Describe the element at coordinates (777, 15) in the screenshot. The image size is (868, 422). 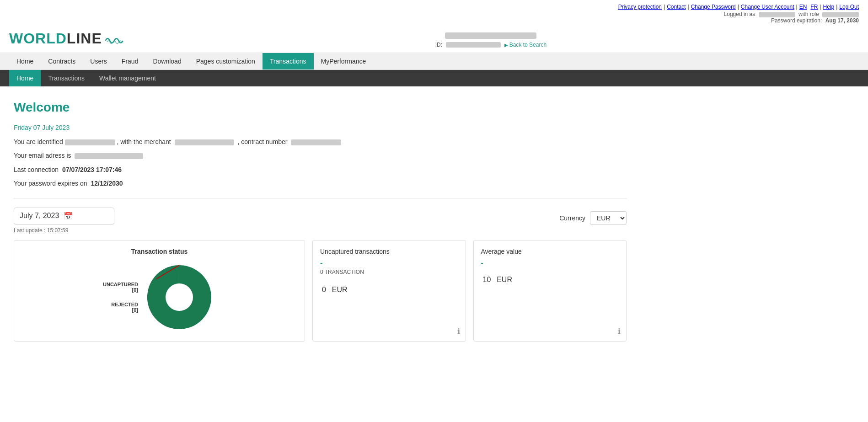
I see `username-blurred` at that location.